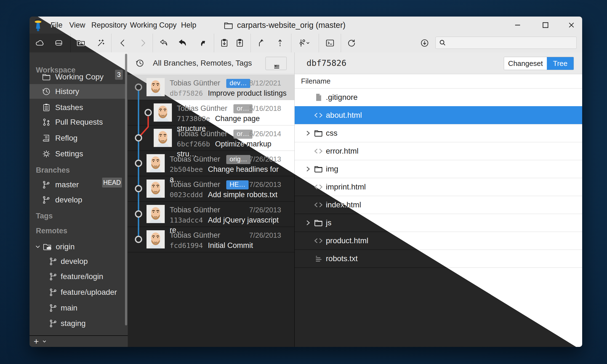 The image size is (607, 364). Describe the element at coordinates (318, 97) in the screenshot. I see `file-icon` at that location.